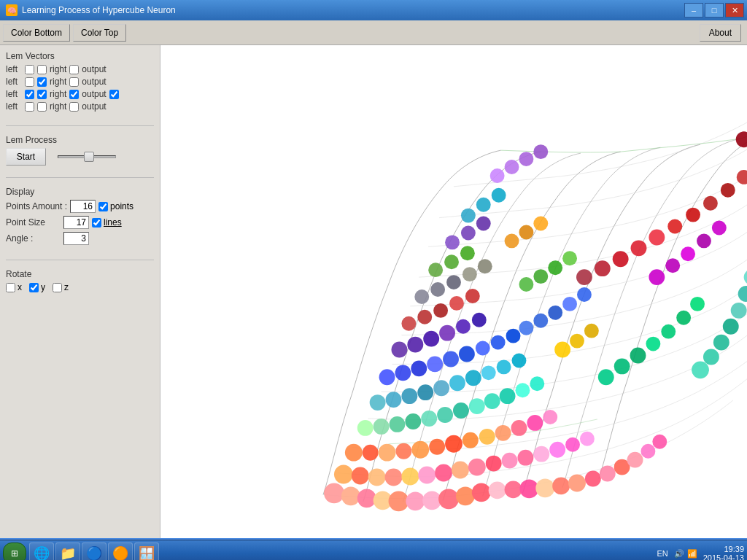 This screenshot has height=560, width=747. I want to click on left-check-2a, so click(29, 82).